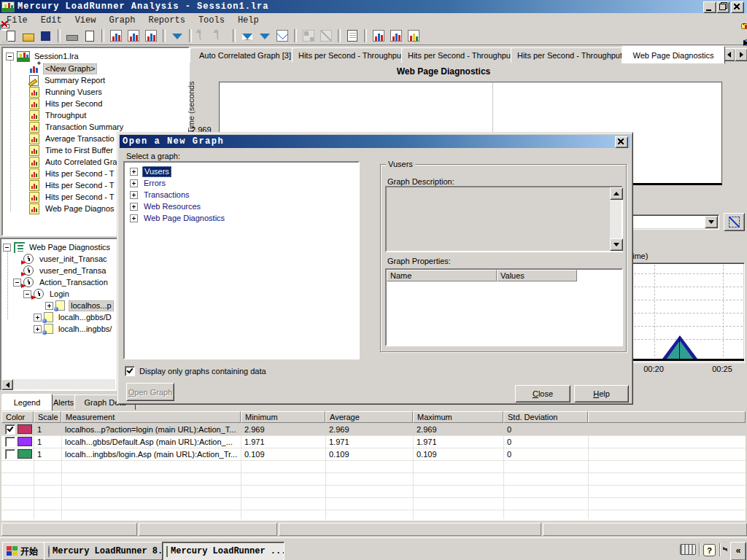 This screenshot has height=560, width=747. What do you see at coordinates (374, 454) in the screenshot?
I see `table-row: 1 localh...ingbbs/login.Asp (main URL):A…` at bounding box center [374, 454].